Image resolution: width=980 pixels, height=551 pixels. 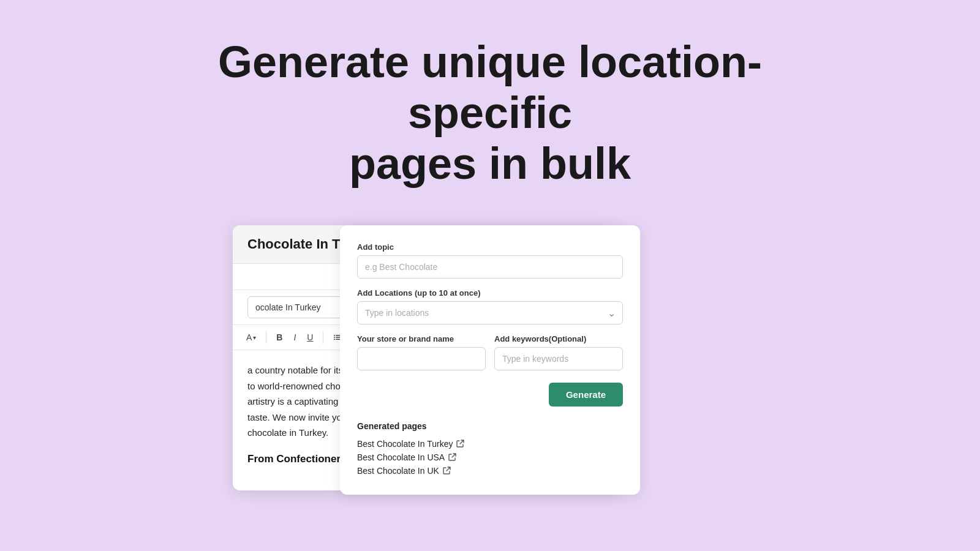 I want to click on generate-button: Generate, so click(x=586, y=394).